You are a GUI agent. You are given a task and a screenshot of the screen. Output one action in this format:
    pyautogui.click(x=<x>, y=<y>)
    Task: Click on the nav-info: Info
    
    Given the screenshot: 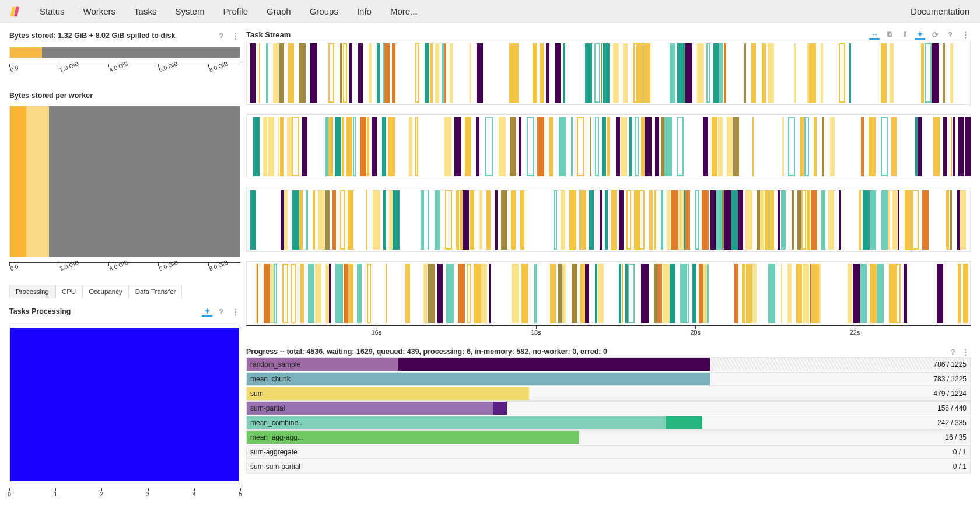 What is the action you would take?
    pyautogui.click(x=364, y=12)
    